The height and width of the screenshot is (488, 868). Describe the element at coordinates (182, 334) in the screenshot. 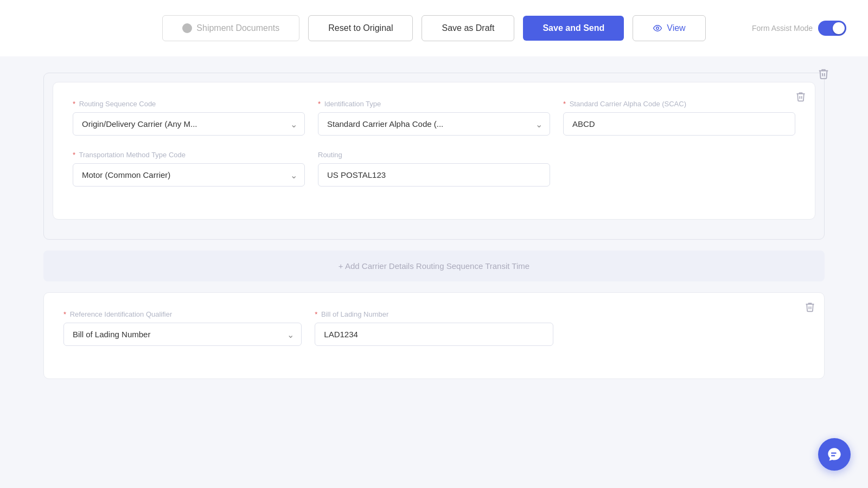

I see `reference-qualifier-select-wrapper: Bill of Lading Number ⌄` at that location.